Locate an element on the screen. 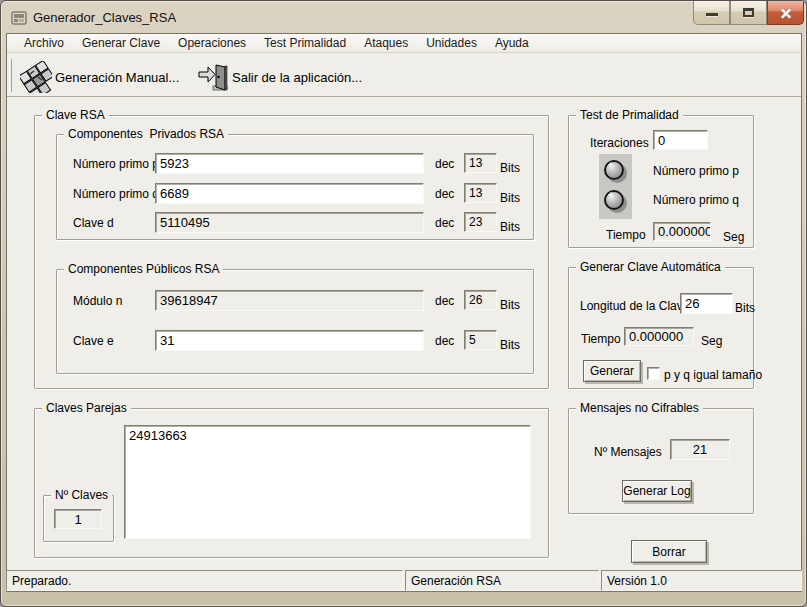 Image resolution: width=807 pixels, height=607 pixels. minimize-icon is located at coordinates (712, 14).